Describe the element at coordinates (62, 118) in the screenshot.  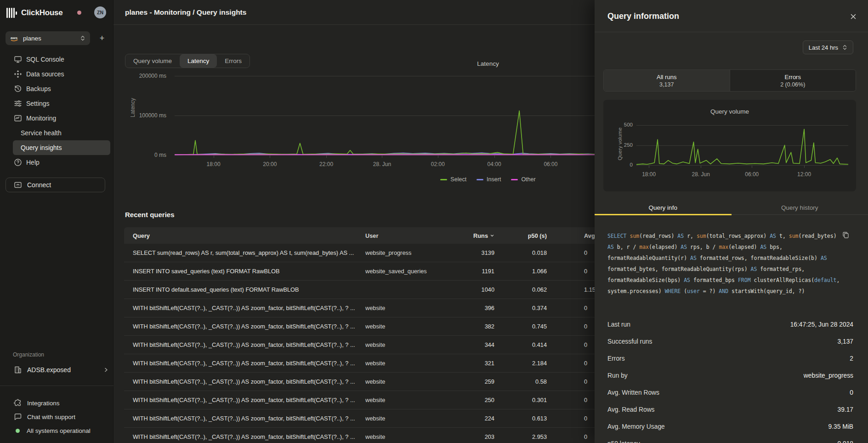
I see `sidebar-item-monitoring: Monitoring` at that location.